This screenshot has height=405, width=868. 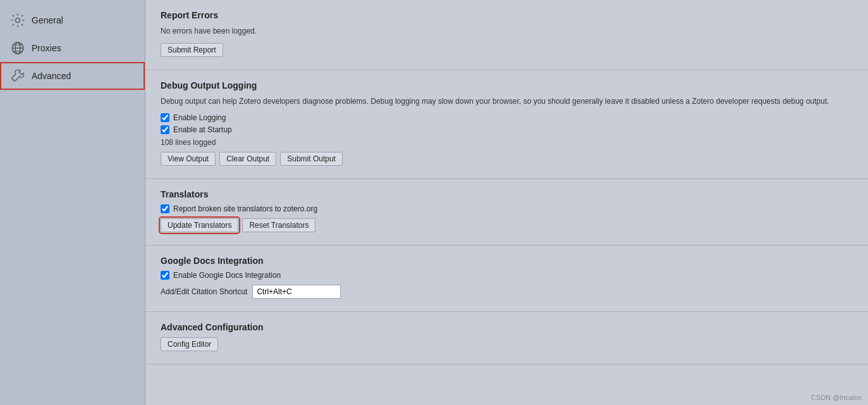 I want to click on report-broken-row: Report broken site translators to zotero…, so click(x=507, y=209).